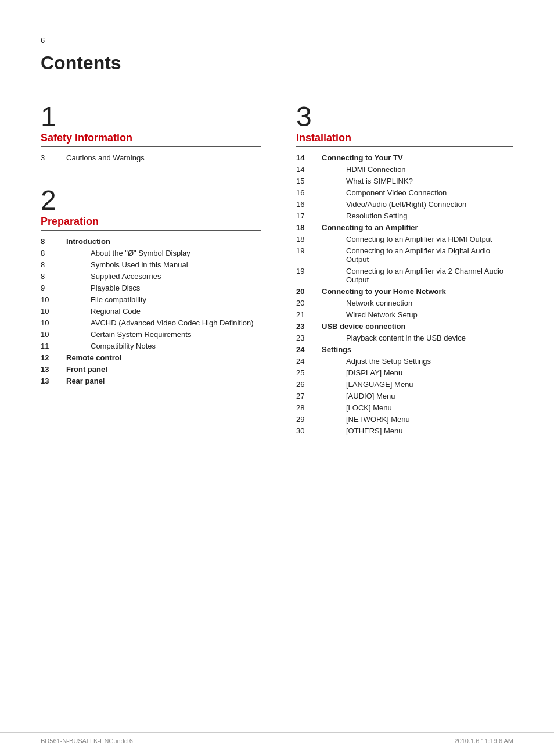  What do you see at coordinates (161, 253) in the screenshot?
I see `toc-label: About the "Ø" Symbol Display` at bounding box center [161, 253].